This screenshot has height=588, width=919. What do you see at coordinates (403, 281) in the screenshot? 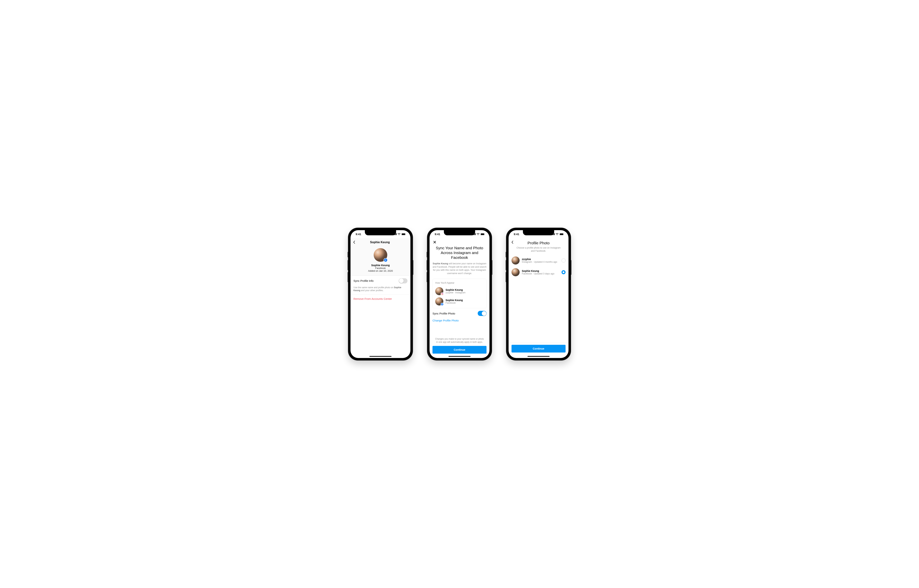
I see `sync-profile-toggle` at bounding box center [403, 281].